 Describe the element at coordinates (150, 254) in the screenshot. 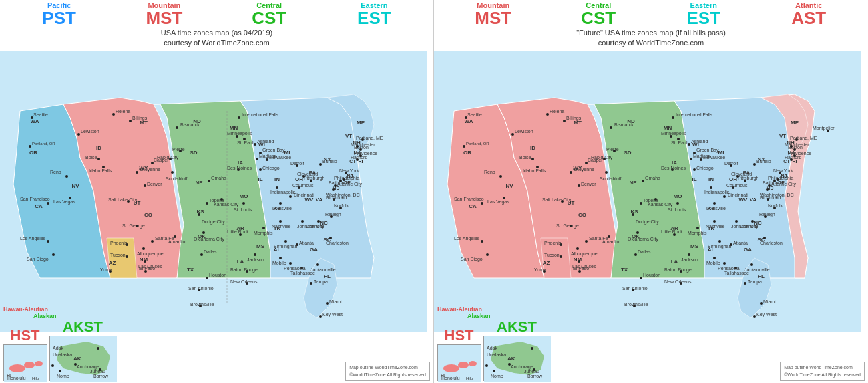

I see `svg-text: Albuquerque` at that location.